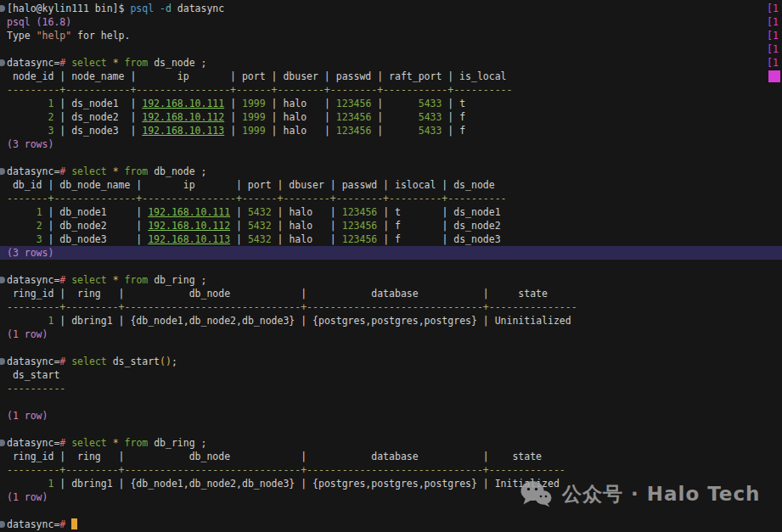 The image size is (782, 532). I want to click on terminal-line: 1 | ds_node1 | 192.168.10.111 | 1999 | h…, so click(387, 104).